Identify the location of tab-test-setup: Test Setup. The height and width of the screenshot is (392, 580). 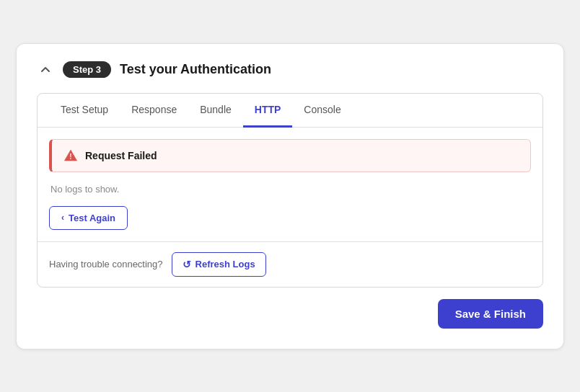
(84, 111).